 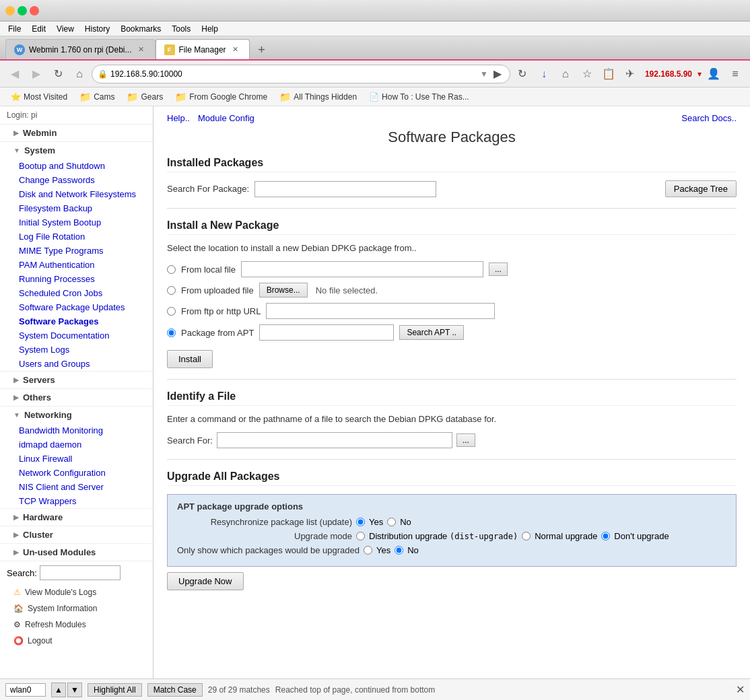 What do you see at coordinates (77, 501) in the screenshot?
I see `sidebar-item-tcp-wrappers: TCP Wrappers` at bounding box center [77, 501].